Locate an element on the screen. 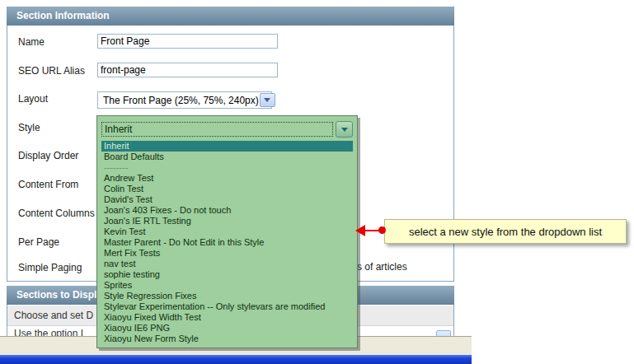 The width and height of the screenshot is (634, 364). style-option: Colin Test is located at coordinates (228, 189).